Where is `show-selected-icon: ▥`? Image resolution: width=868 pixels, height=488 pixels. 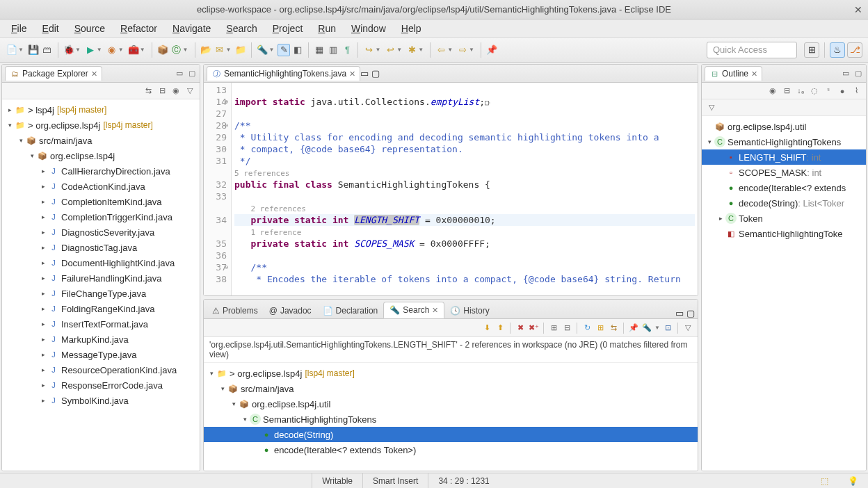 show-selected-icon: ▥ is located at coordinates (333, 50).